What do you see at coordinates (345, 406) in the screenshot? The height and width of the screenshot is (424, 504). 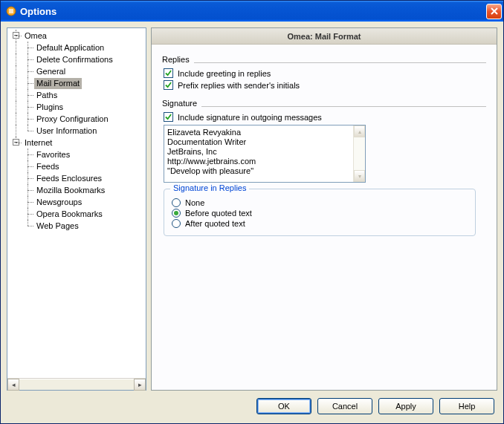 I see `cancel-button: Cancel` at bounding box center [345, 406].